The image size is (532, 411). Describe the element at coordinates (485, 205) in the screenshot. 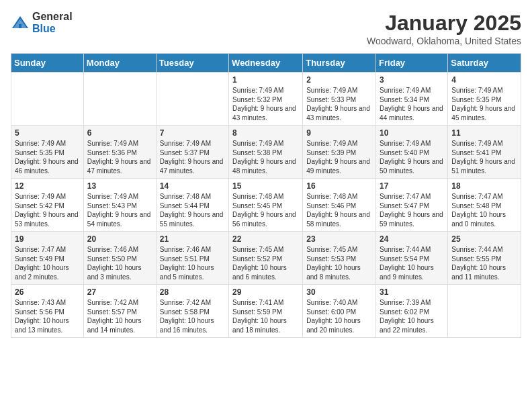

I see `calendar-cell: 18Sunrise: 7:47 AM Sunset: 5:48 PM Dayli…` at that location.